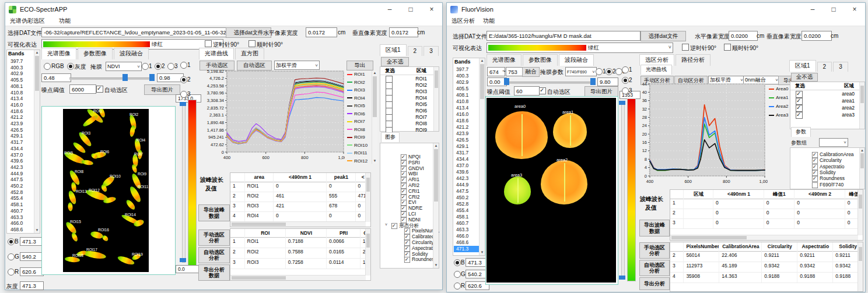  What do you see at coordinates (542, 91) in the screenshot?
I see `auto-roi-checkbox` at bounding box center [542, 91].